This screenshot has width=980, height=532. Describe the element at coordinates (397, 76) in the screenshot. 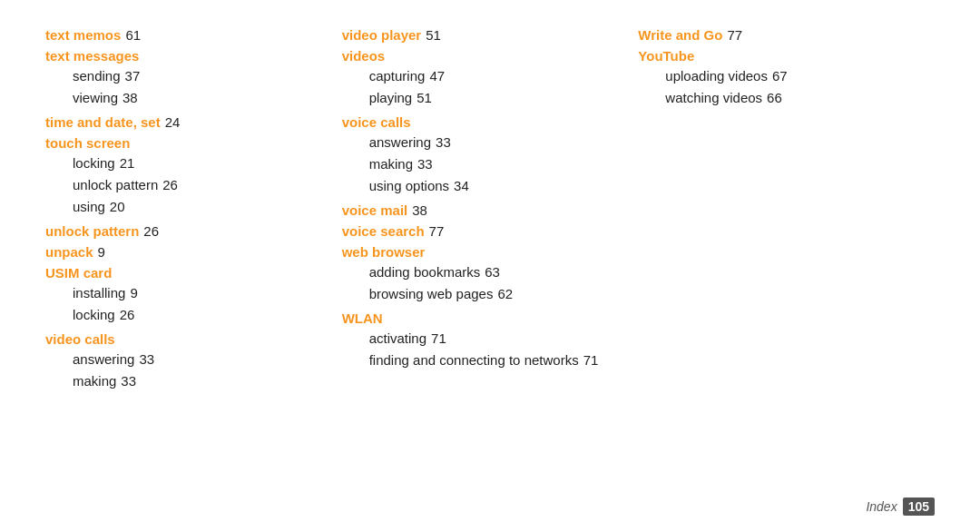

I see `sub-item-label: capturing` at that location.